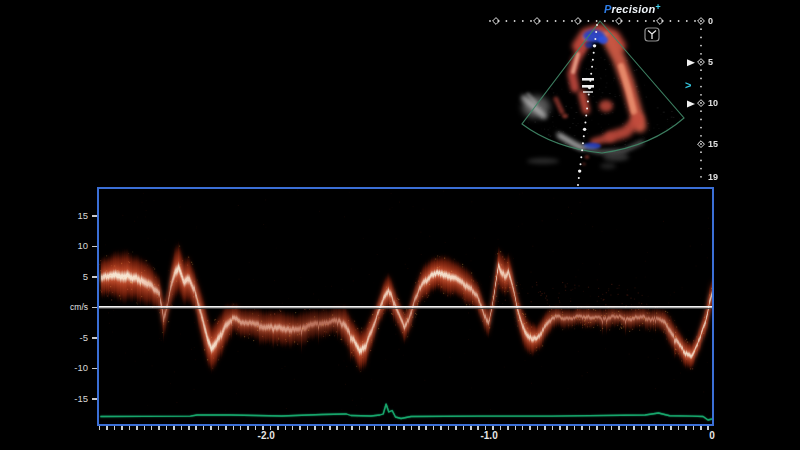  Describe the element at coordinates (611, 95) in the screenshot. I see `echo-2d-view: Precision+` at that location.